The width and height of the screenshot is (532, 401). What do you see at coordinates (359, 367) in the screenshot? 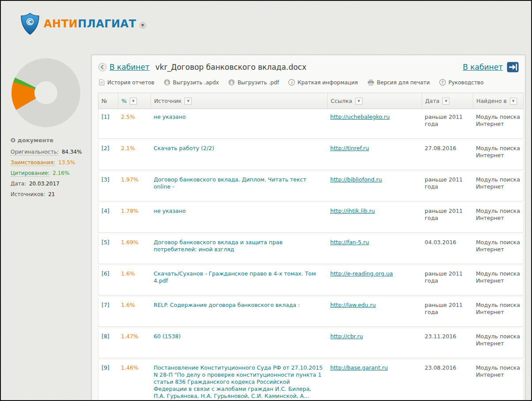
I see `row-source-link: http://base.garant.ru` at bounding box center [359, 367].